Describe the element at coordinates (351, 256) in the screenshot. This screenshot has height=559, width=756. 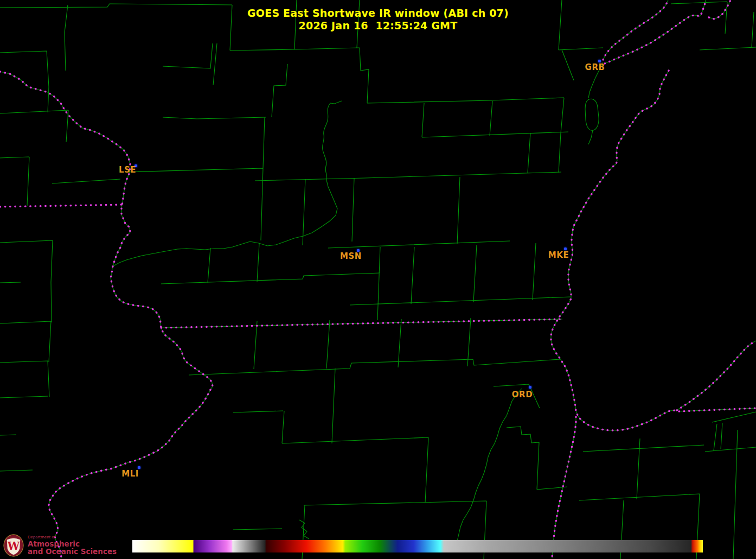
I see `station-label: MSN` at that location.